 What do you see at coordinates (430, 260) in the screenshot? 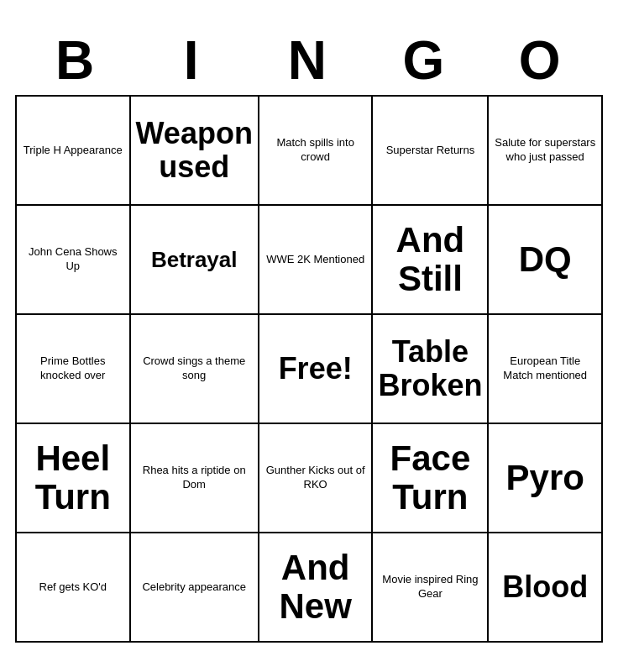
I see `cell-text-1-3: And Still` at bounding box center [430, 260].